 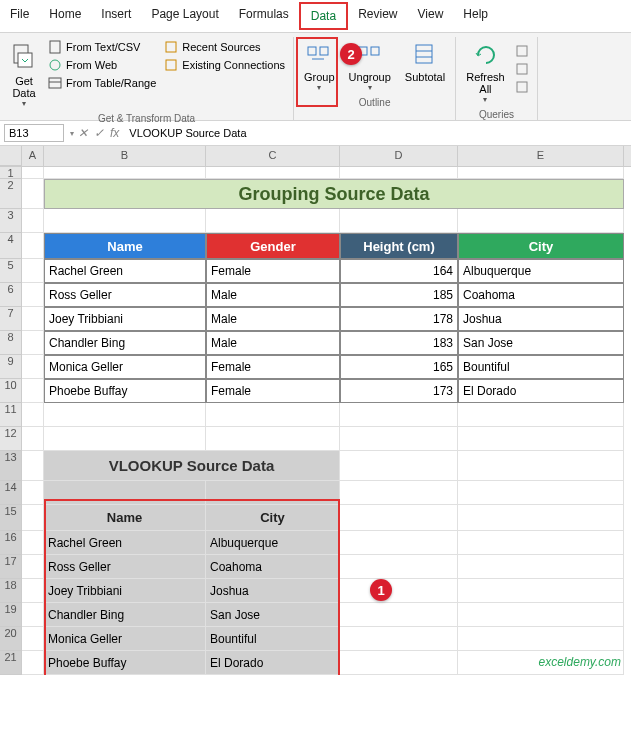 I want to click on row-9: 9, so click(x=11, y=367).